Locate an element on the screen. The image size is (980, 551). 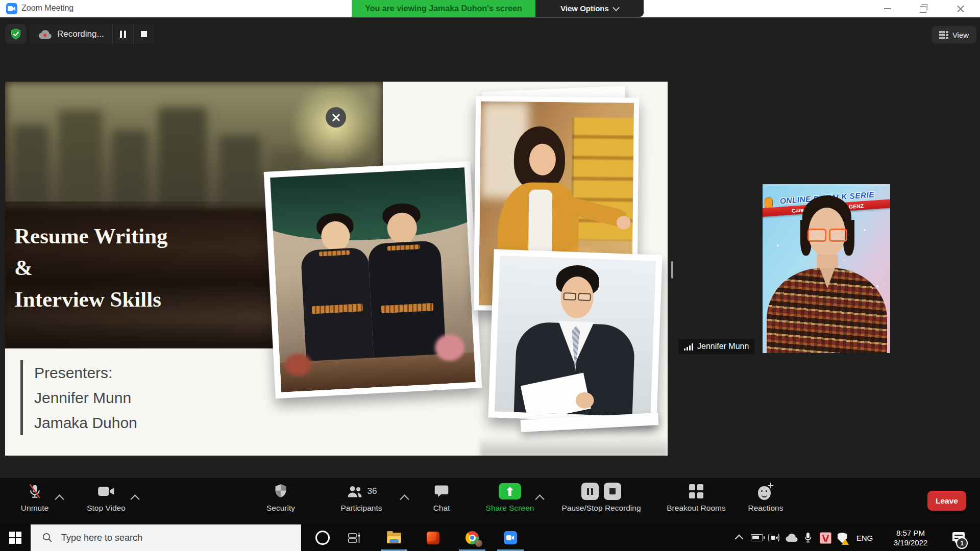
action-center-button: 1 is located at coordinates (959, 538).